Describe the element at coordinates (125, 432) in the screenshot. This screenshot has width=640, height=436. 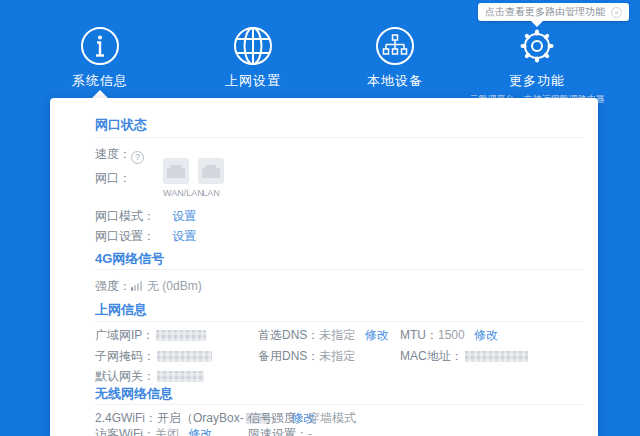
I see `guest-wifi-label: 访客WiFi：` at that location.